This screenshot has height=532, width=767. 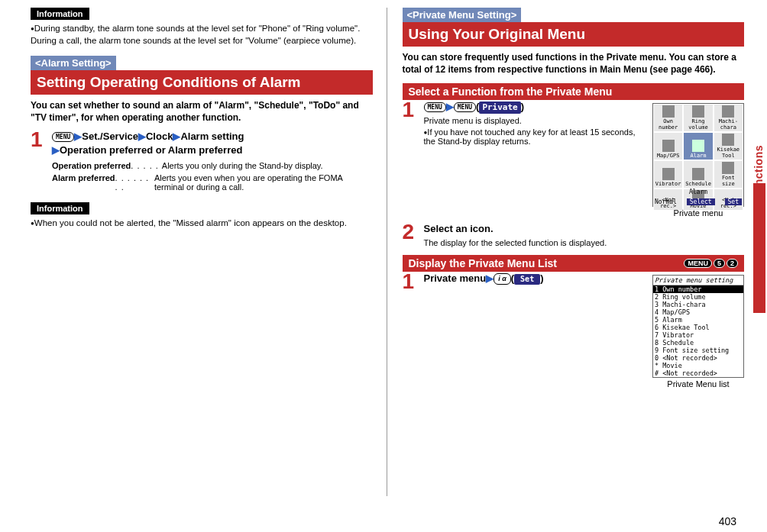 What do you see at coordinates (84, 182) in the screenshot?
I see `def-term: Alarm preferred` at bounding box center [84, 182].